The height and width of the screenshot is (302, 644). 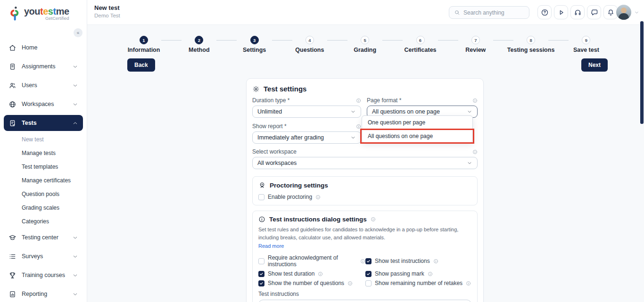 What do you see at coordinates (561, 12) in the screenshot?
I see `play-button` at bounding box center [561, 12].